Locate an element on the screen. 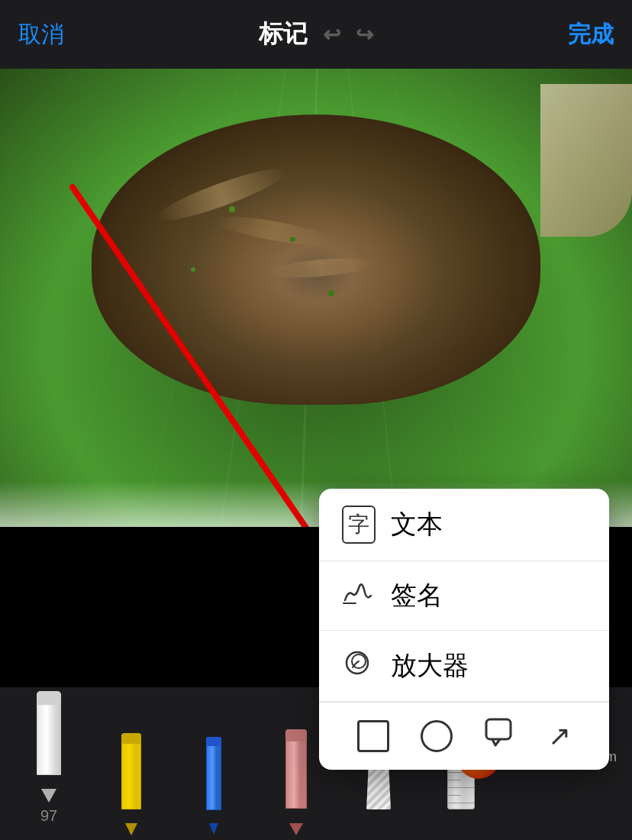 The width and height of the screenshot is (632, 840). undo-button: ↩ is located at coordinates (331, 35).